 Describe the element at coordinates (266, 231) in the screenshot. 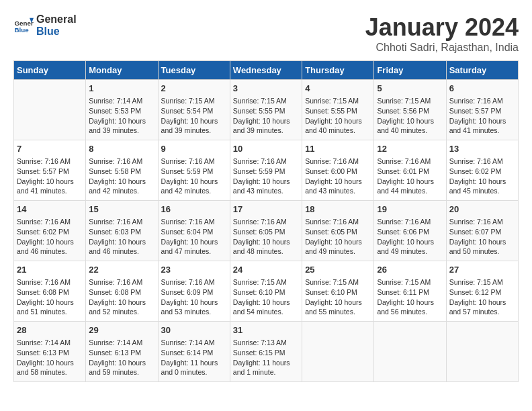

I see `calendar-row-3: 14Sunrise: 7:16 AM Sunset: 6:02 PM Dayli…` at that location.